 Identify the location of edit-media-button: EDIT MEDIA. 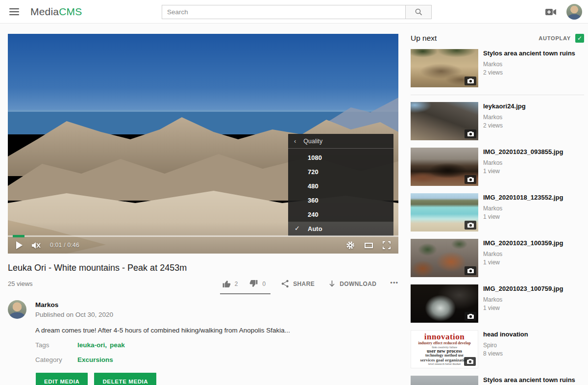
(62, 379).